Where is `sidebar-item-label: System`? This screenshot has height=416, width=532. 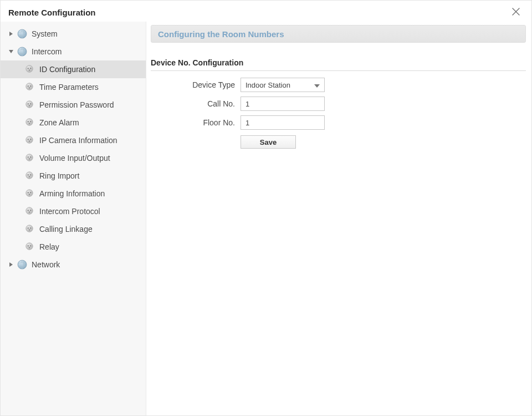
sidebar-item-label: System is located at coordinates (44, 34).